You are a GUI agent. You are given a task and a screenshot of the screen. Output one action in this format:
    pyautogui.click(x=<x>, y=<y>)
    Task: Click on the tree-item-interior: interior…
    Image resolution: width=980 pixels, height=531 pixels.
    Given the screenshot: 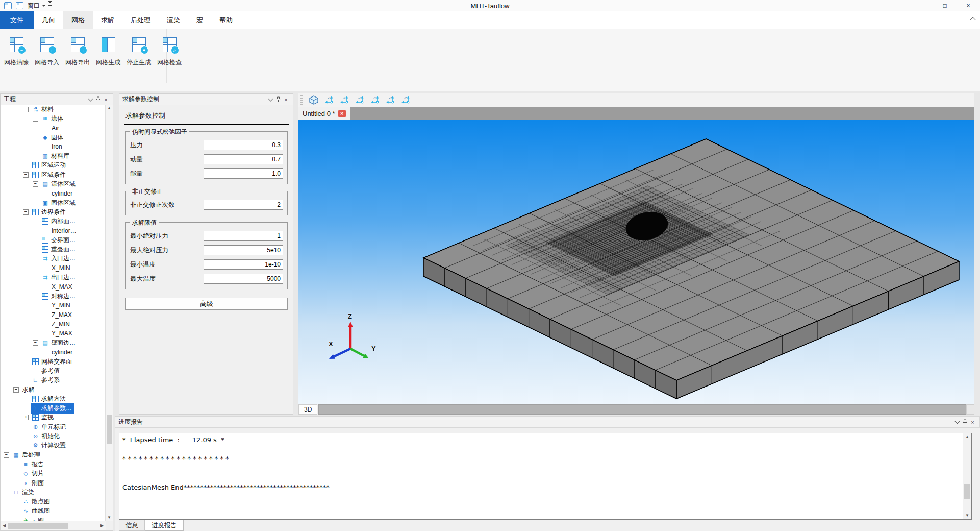 What is the action you would take?
    pyautogui.click(x=53, y=231)
    